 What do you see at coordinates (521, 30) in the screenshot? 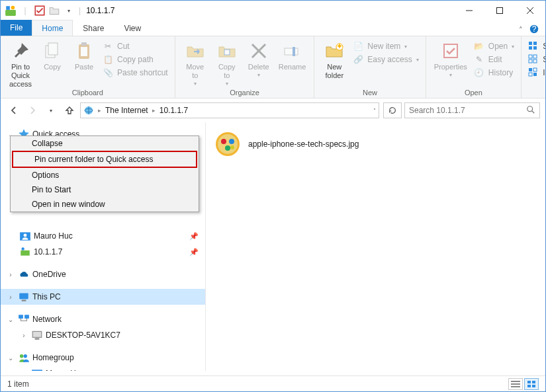
I see `ribbon-collapse-icon: ˄` at bounding box center [521, 30].